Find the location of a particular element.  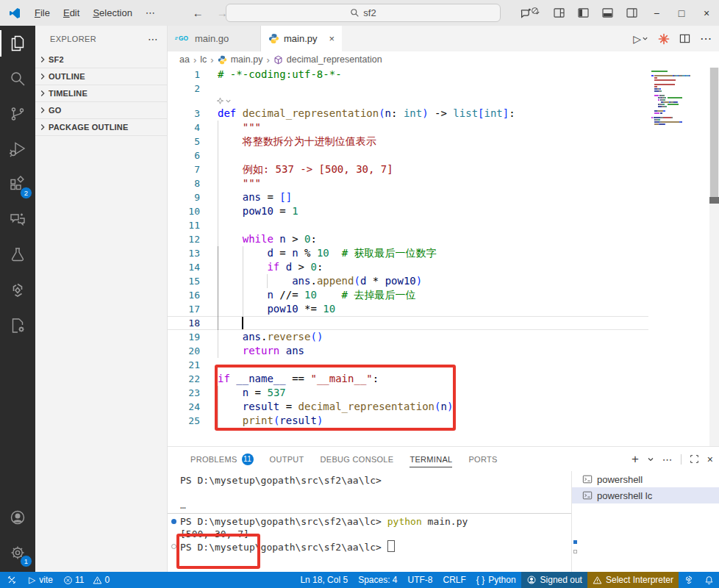

activity-source-control is located at coordinates (18, 114).